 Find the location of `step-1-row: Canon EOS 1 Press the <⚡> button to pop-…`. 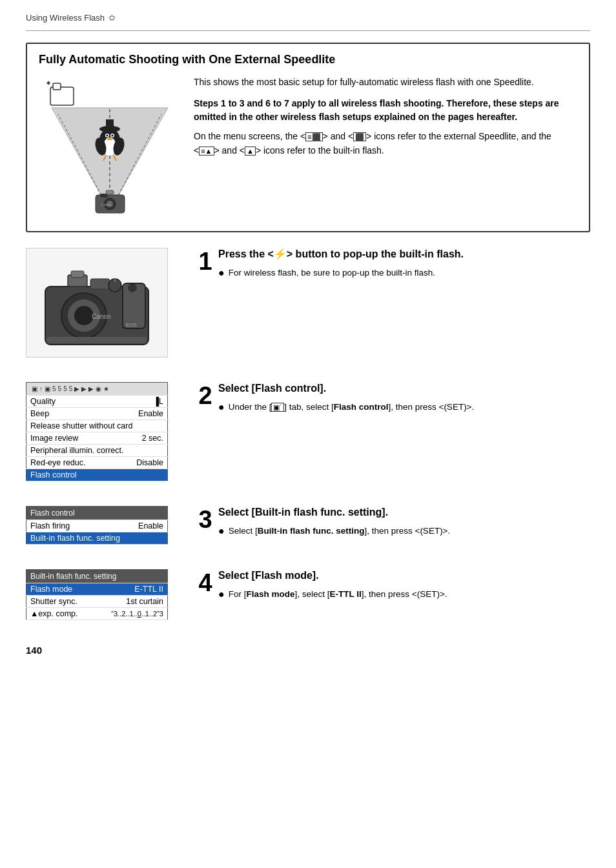

step-1-row: Canon EOS 1 Press the <⚡> button to pop-… is located at coordinates (308, 306).